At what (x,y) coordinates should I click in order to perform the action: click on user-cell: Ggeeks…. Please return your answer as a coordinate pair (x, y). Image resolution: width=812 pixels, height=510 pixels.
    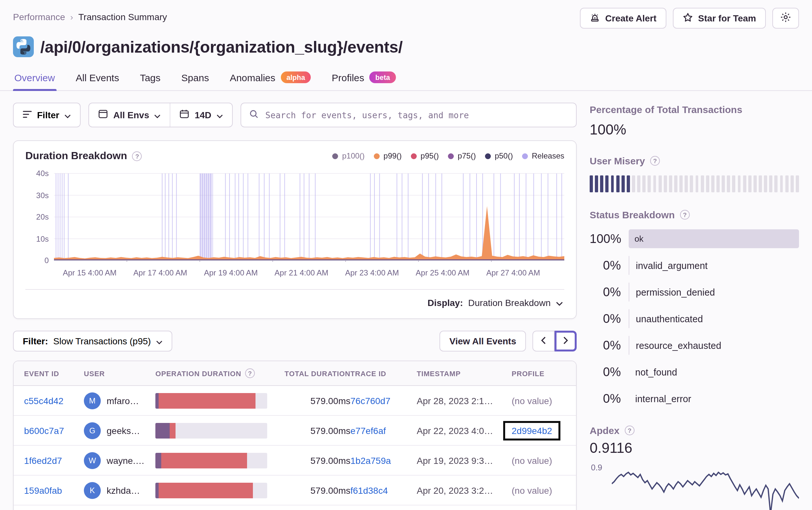
    Looking at the image, I should click on (120, 430).